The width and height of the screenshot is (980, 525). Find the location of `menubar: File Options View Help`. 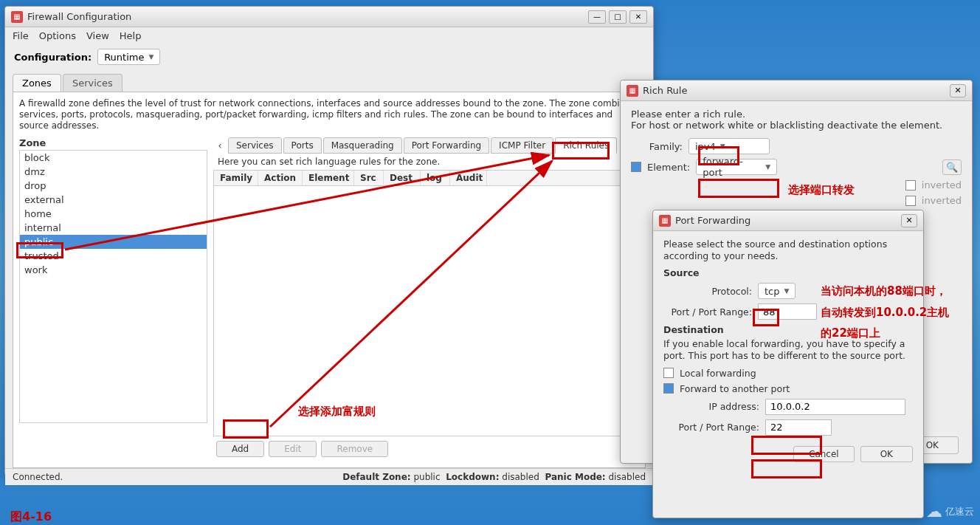

menubar: File Options View Help is located at coordinates (329, 35).